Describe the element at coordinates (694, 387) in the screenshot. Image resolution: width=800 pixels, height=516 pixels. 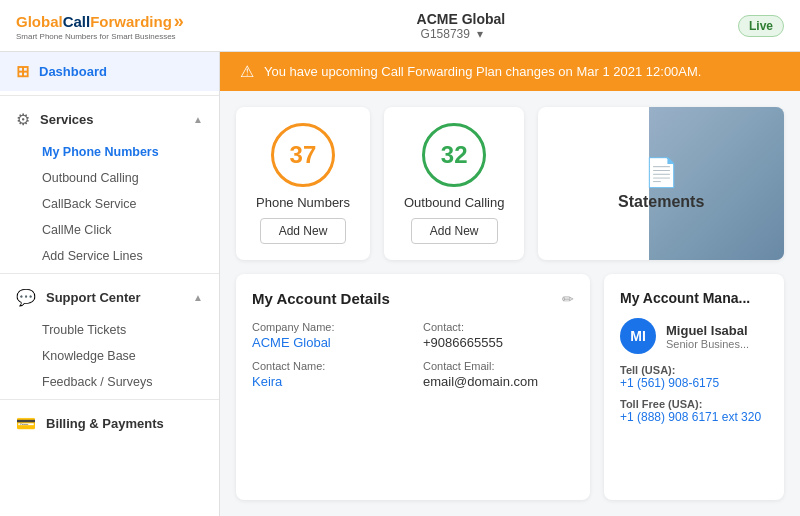
I see `account-manager-card: My Account Mana... MI Miguel Isabal Seni…` at that location.